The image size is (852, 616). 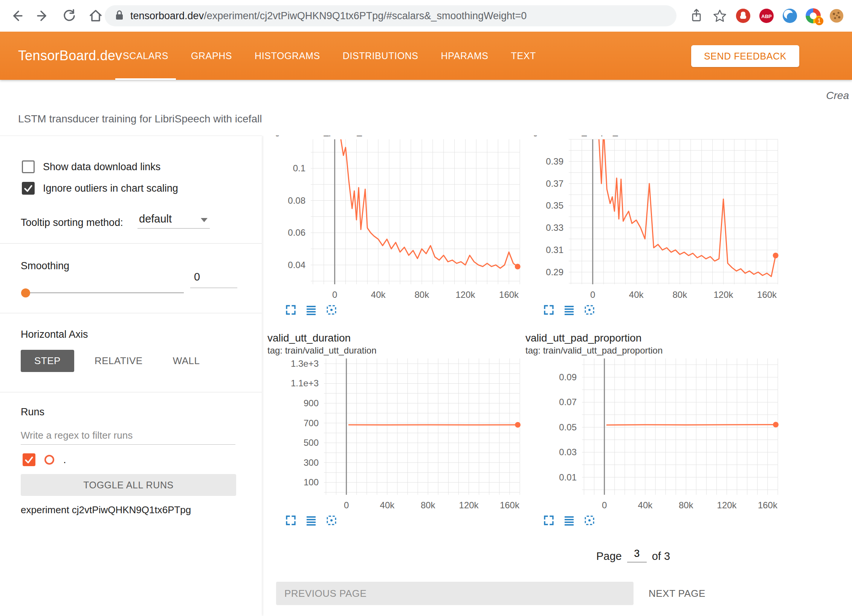 I want to click on share-icon, so click(x=696, y=16).